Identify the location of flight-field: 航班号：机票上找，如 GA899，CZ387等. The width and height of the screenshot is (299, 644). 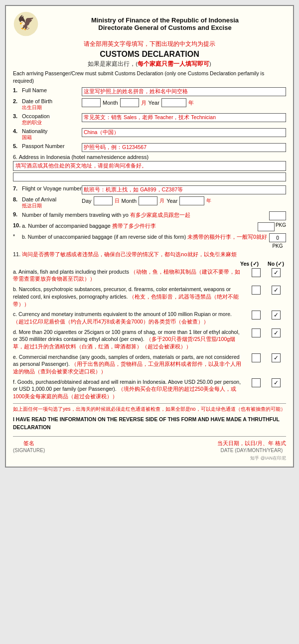
(184, 190).